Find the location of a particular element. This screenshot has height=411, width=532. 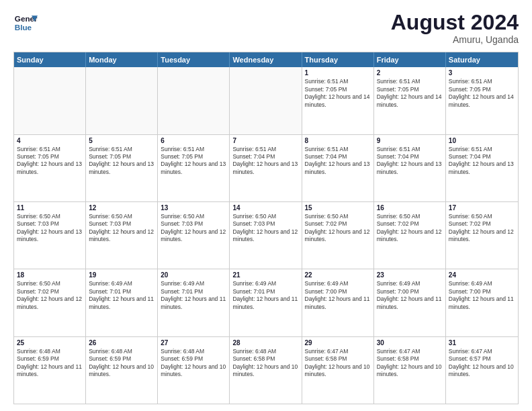

day-cell-18: 18Sunrise: 6:50 AM Sunset: 7:02 PM Dayli… is located at coordinates (50, 302).